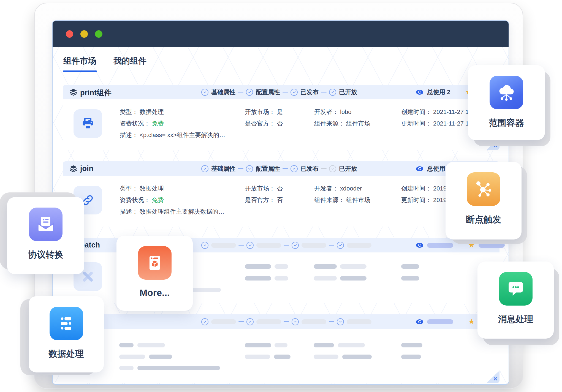 This screenshot has height=392, width=562. Describe the element at coordinates (99, 34) in the screenshot. I see `maximize-window-dot` at that location.